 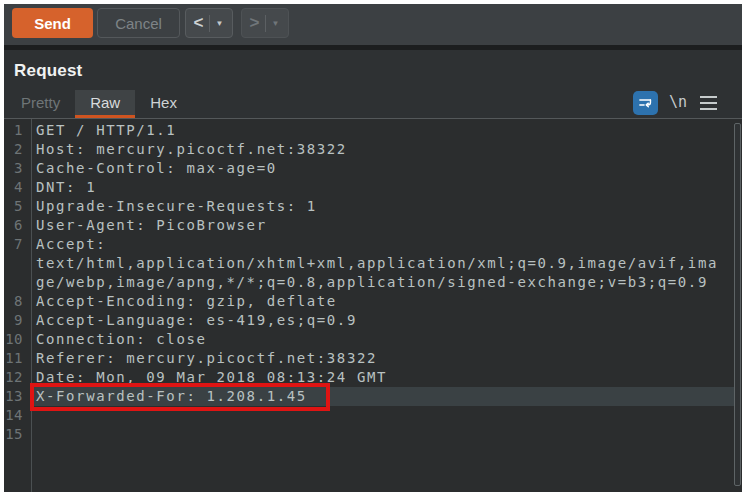 I want to click on line-number: 14, so click(x=16, y=416).